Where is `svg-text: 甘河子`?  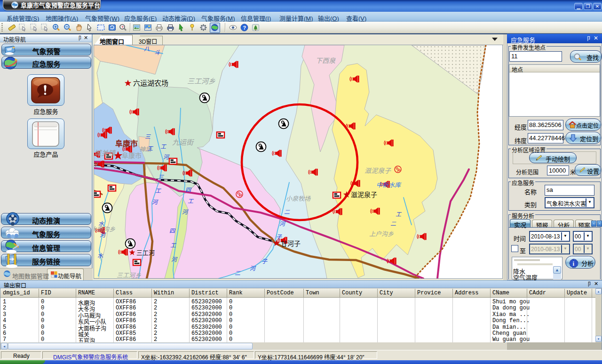 svg-text: 甘河子 is located at coordinates (291, 244).